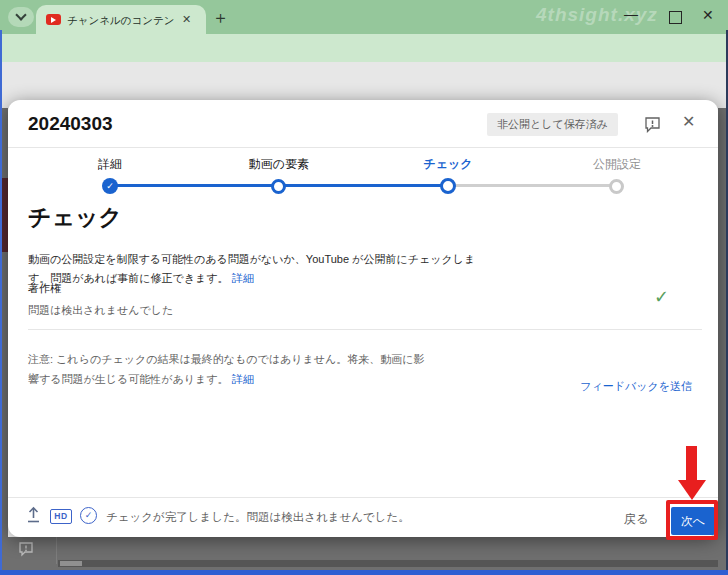 This screenshot has width=728, height=575. I want to click on feedback-icon-button, so click(652, 124).